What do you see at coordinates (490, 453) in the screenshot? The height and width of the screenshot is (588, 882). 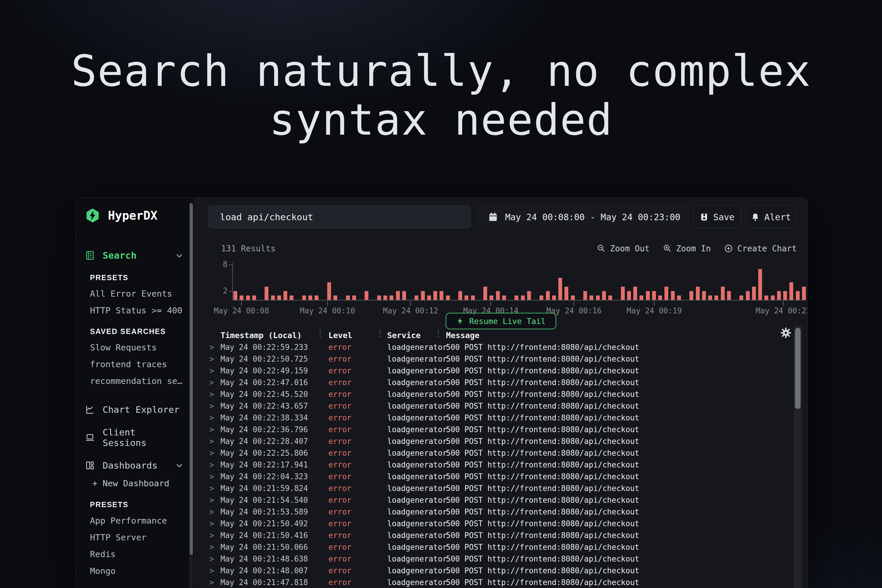 I see `log-row: >May 24 00:22:25.806errorloadgenerator50…` at bounding box center [490, 453].